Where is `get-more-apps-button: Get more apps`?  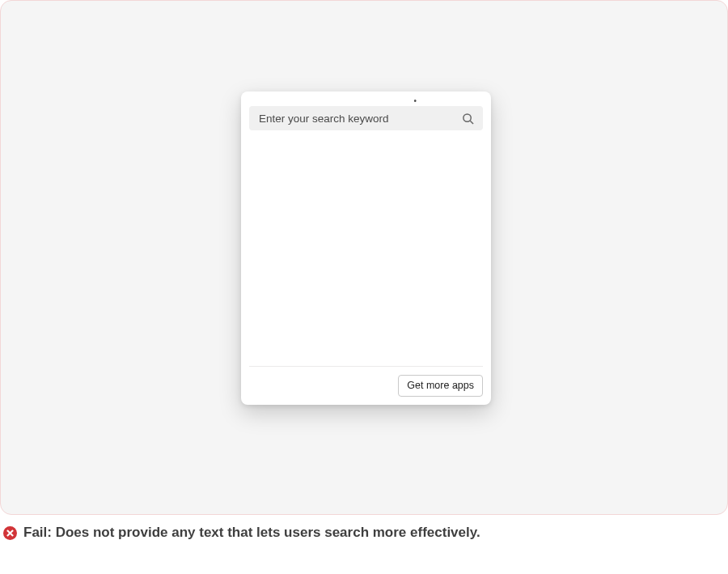 get-more-apps-button: Get more apps is located at coordinates (440, 386).